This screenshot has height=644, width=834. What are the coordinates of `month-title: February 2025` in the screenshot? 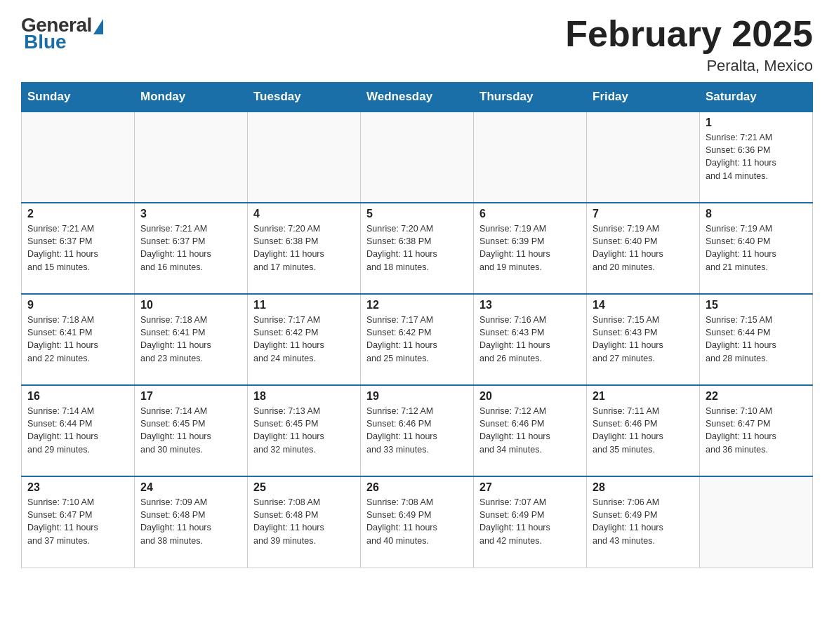 It's located at (689, 34).